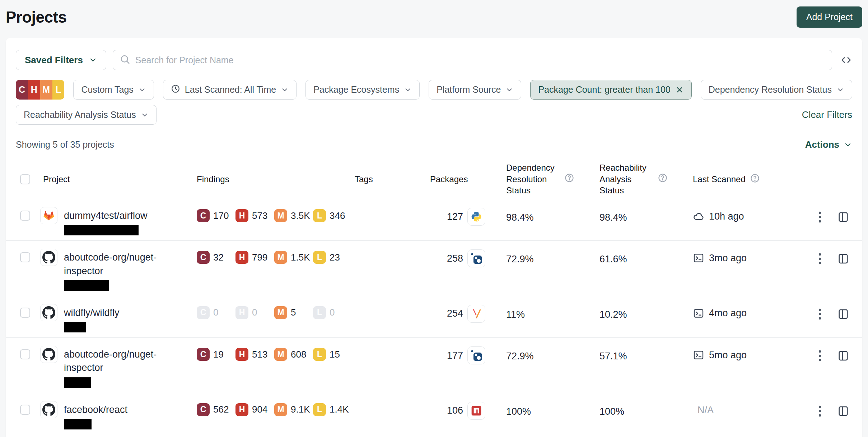 The width and height of the screenshot is (868, 437). What do you see at coordinates (118, 179) in the screenshot?
I see `column-header-project: Project` at bounding box center [118, 179].